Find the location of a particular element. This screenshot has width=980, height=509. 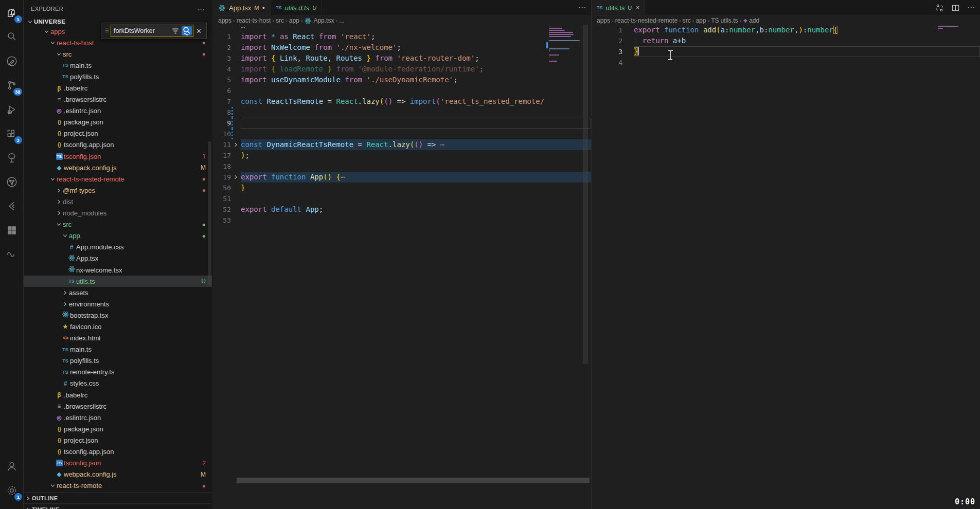

timeline-section-header: TIMELINE is located at coordinates (118, 506).